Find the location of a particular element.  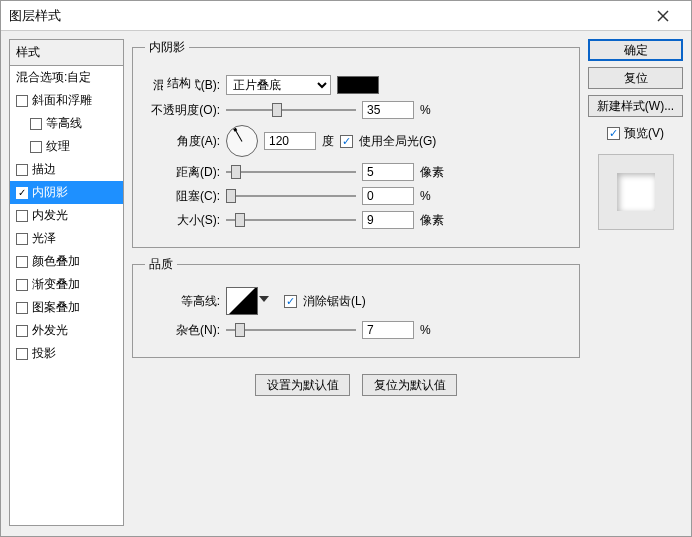

choke-unit: % is located at coordinates (435, 196).